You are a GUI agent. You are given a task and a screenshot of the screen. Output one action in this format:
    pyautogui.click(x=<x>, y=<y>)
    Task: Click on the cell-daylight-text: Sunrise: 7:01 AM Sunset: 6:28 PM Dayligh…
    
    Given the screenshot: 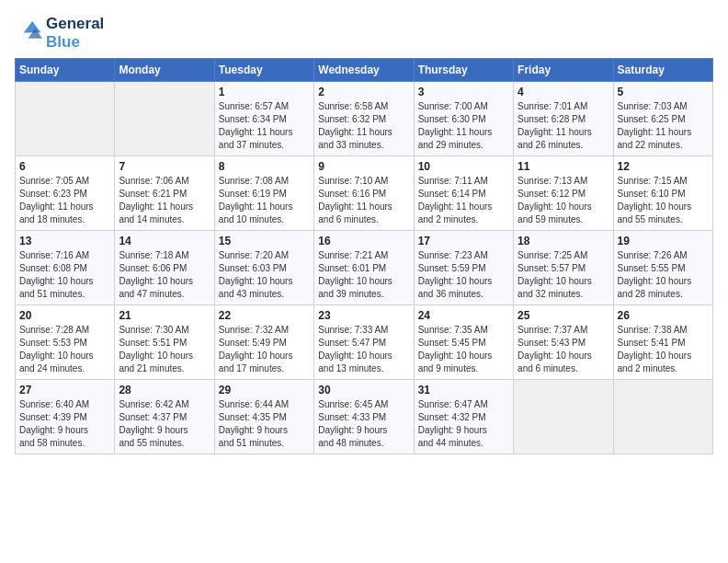 What is the action you would take?
    pyautogui.click(x=563, y=126)
    